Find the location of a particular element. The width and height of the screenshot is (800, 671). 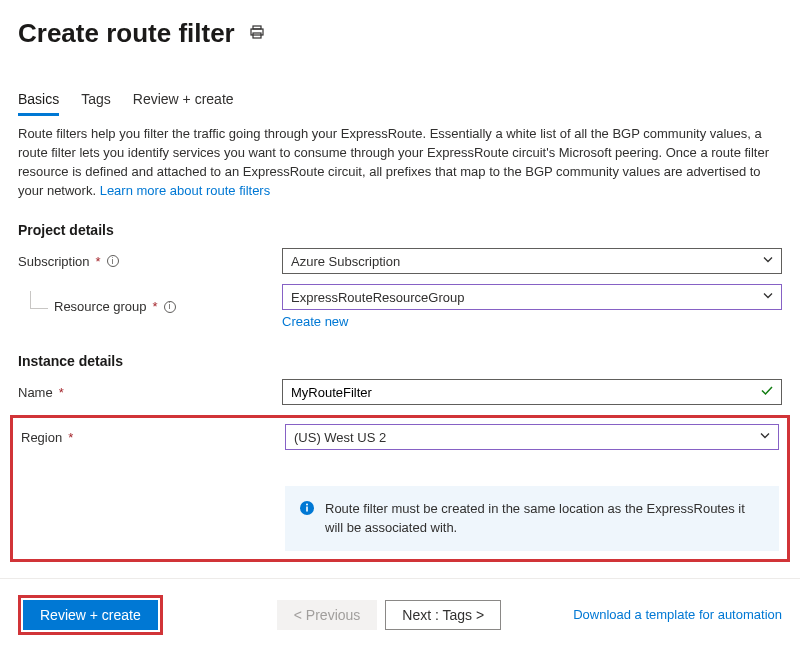

print-icon is located at coordinates (257, 34).